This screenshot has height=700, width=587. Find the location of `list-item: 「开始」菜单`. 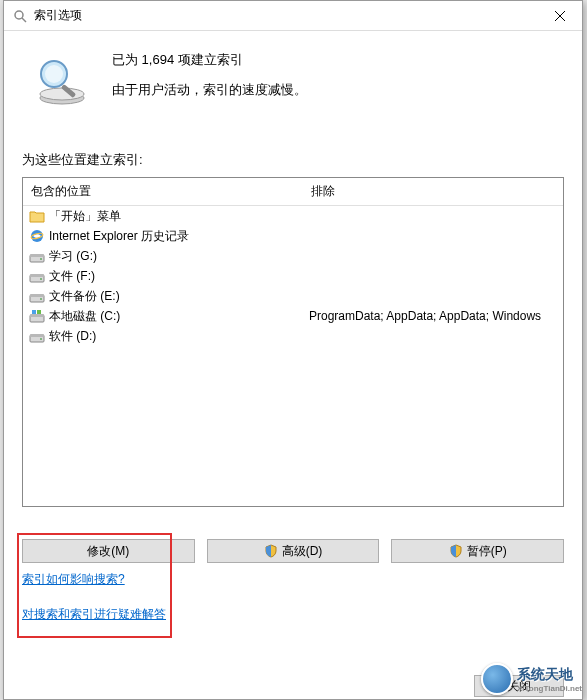

list-item: 「开始」菜单 is located at coordinates (293, 216).